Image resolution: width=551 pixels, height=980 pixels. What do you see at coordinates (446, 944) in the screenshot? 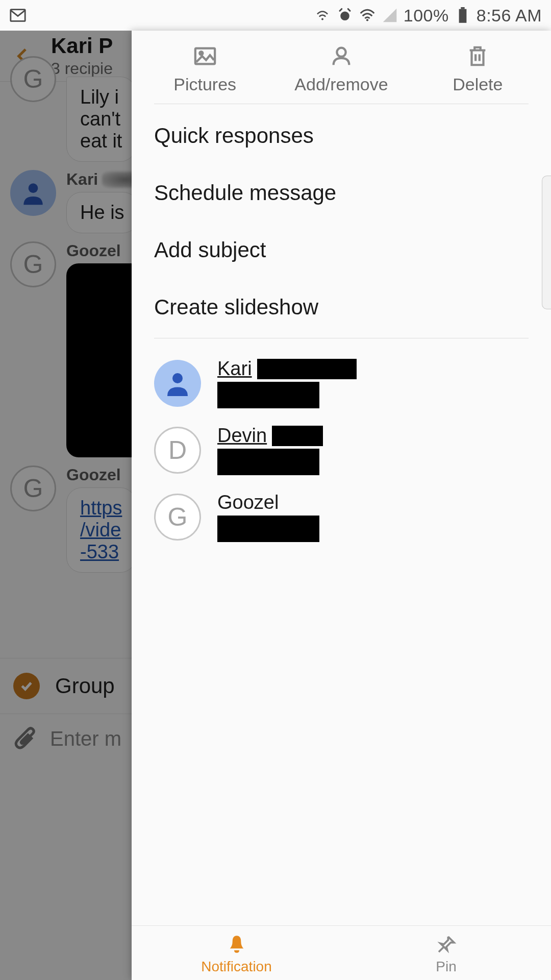
I see `pin-icon` at bounding box center [446, 944].